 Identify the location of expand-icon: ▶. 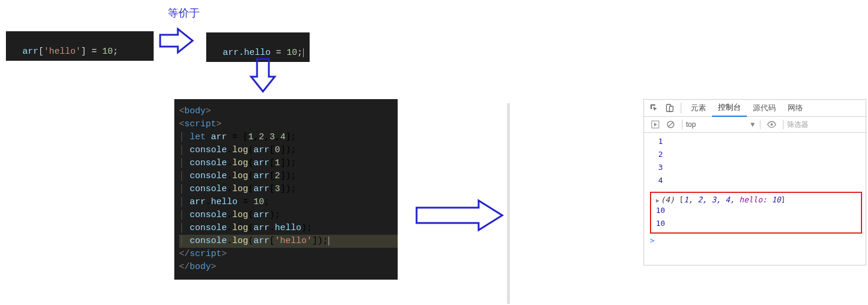
(658, 201).